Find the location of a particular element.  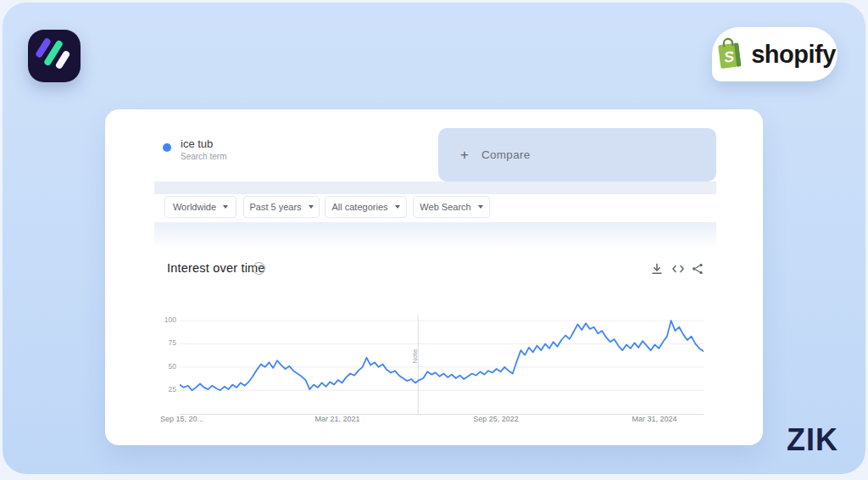

help-glyph: ? is located at coordinates (259, 269).